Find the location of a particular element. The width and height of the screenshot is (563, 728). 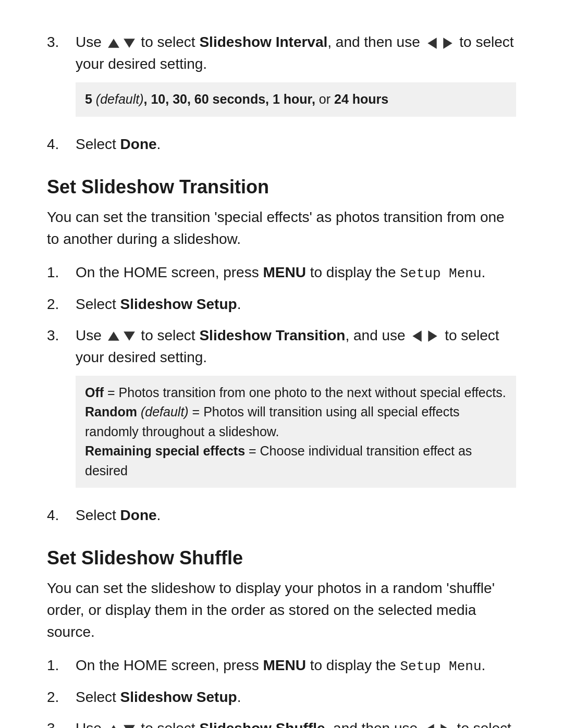

list-item: 3. Use to select Slideshow Interval, and… is located at coordinates (282, 78).